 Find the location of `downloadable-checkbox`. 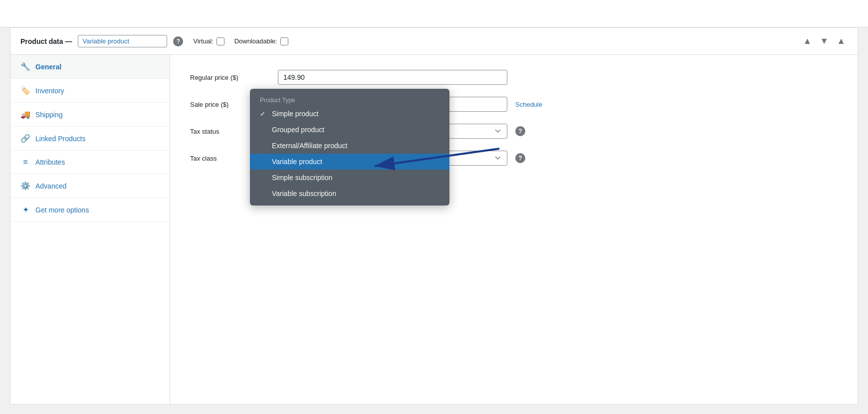

downloadable-checkbox is located at coordinates (284, 41).